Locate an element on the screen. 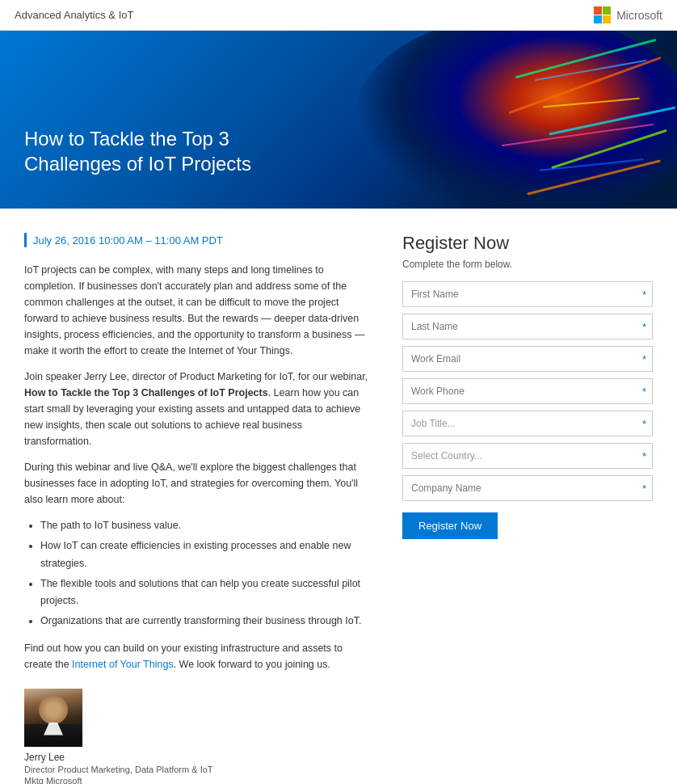 This screenshot has width=677, height=784. body-paragraph-3: During this webinar and live Q&A, we'll … is located at coordinates (197, 483).